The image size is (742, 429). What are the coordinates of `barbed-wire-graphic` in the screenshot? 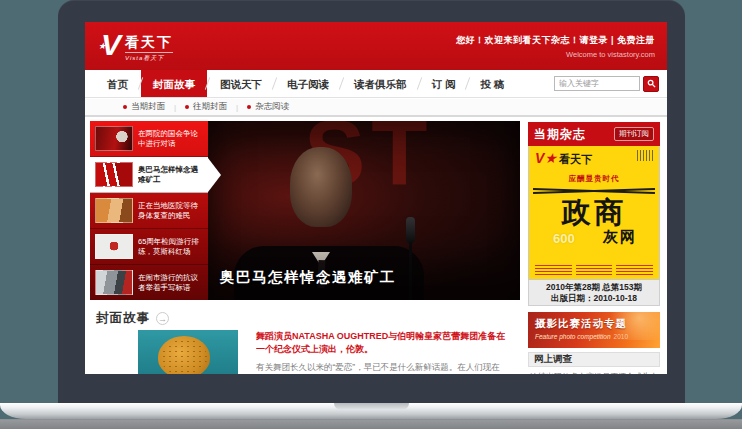 It's located at (594, 191).